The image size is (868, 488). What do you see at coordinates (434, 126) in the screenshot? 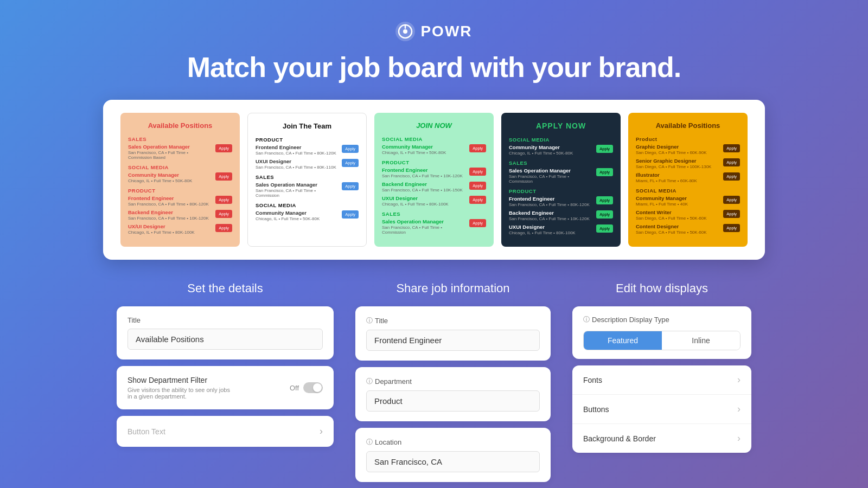
I see `card3-title: JOIN NOW` at bounding box center [434, 126].